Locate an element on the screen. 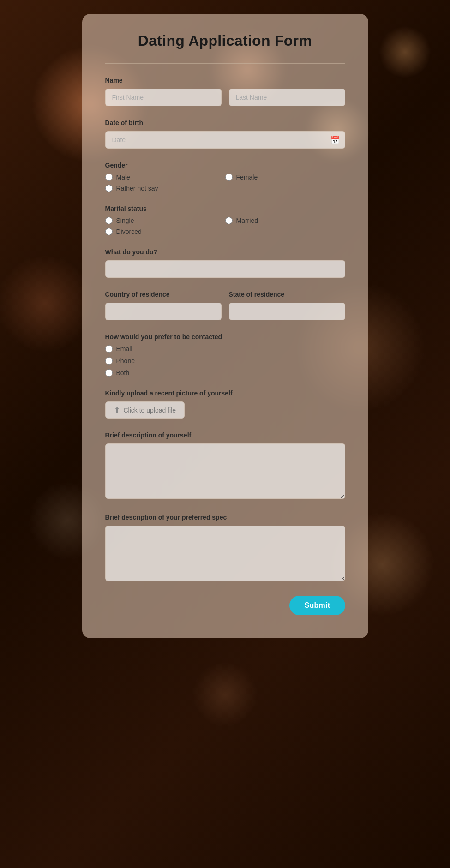 The image size is (450, 868). marital-field-group: Marital status Single Married Divorced is located at coordinates (225, 220).